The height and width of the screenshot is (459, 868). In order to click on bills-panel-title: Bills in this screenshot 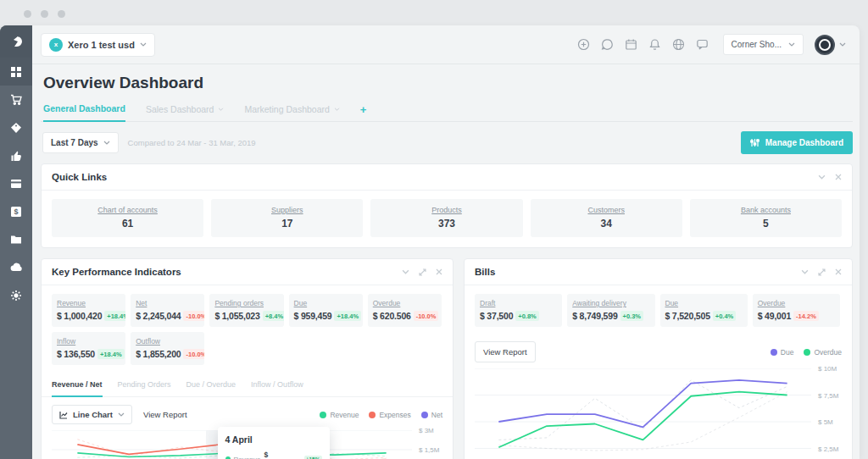, I will do `click(485, 272)`.